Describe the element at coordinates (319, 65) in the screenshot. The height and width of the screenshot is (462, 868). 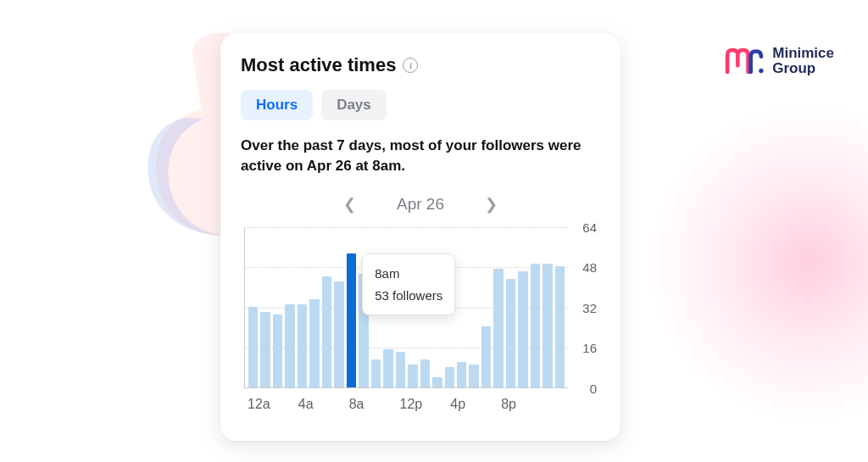
I see `card-title: Most active times` at that location.